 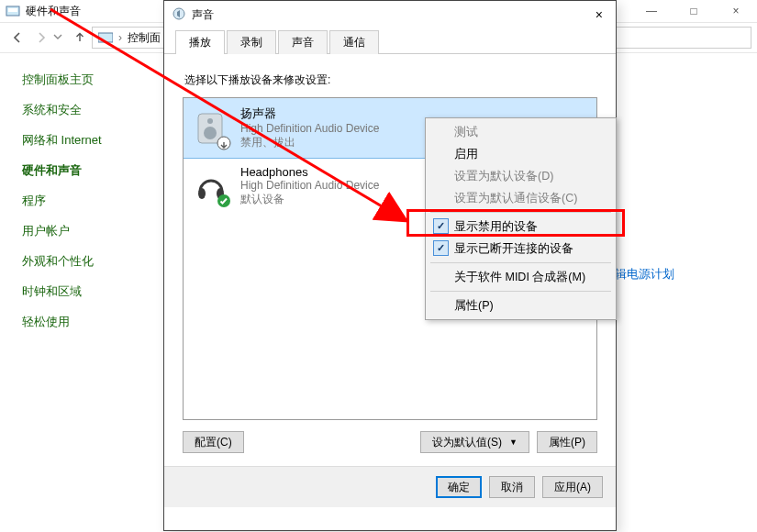 I want to click on context-menu: 测试 启用 设置为默认设备(D) 设置为默认通信设备(C) ✓ 显示禁用的设备 …, so click(x=521, y=218).